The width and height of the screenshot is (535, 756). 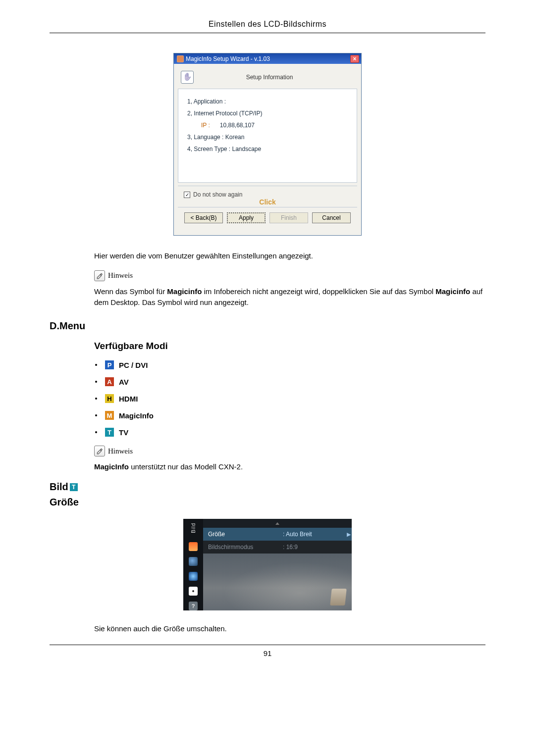 I want to click on chevron-right-icon: ▶, so click(x=349, y=535).